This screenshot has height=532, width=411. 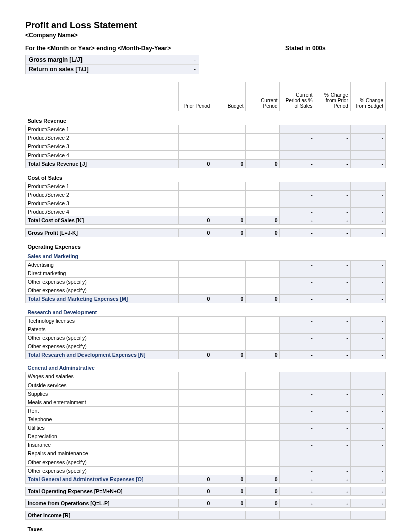 I want to click on table-row: Advertising---, so click(x=206, y=265).